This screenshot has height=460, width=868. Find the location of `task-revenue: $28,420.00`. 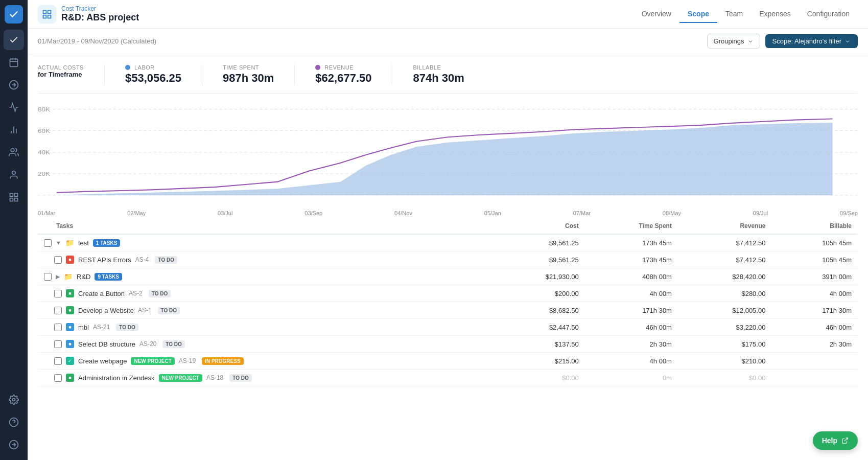

task-revenue: $28,420.00 is located at coordinates (724, 277).